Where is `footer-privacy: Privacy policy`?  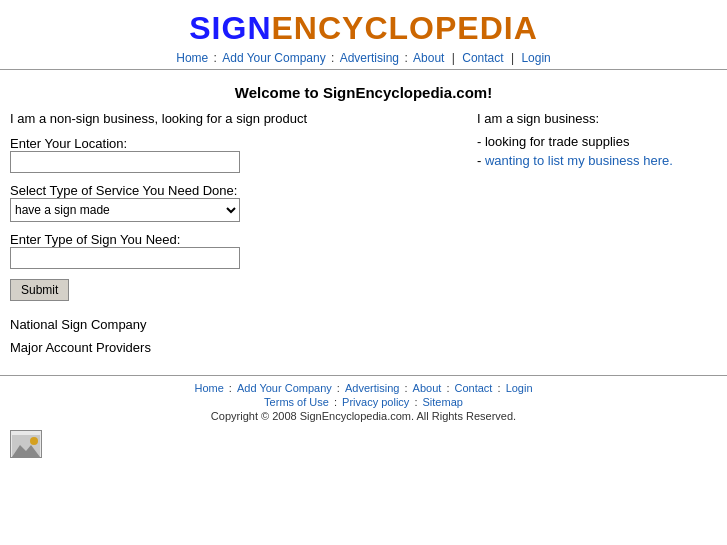 footer-privacy: Privacy policy is located at coordinates (376, 402).